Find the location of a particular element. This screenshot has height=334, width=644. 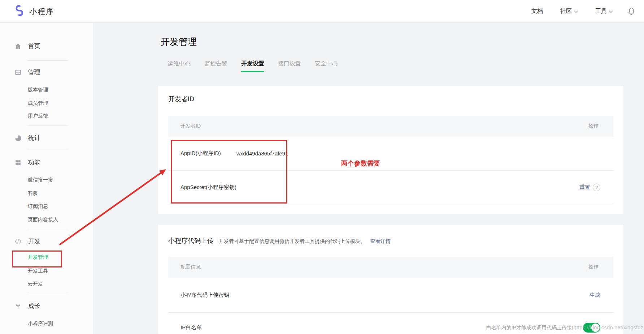

help-question-icon: ? is located at coordinates (596, 187).